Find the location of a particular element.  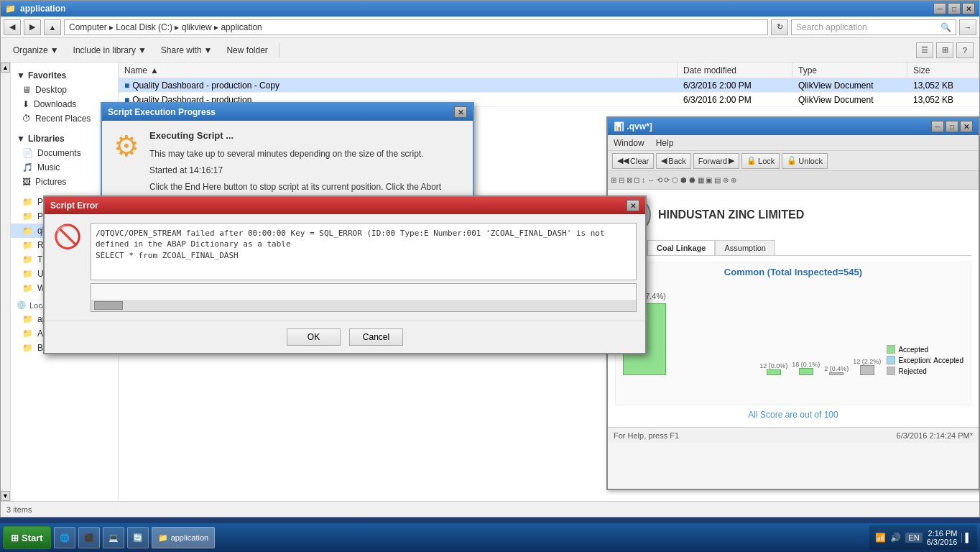

view-details-button: ☰ is located at coordinates (925, 50).